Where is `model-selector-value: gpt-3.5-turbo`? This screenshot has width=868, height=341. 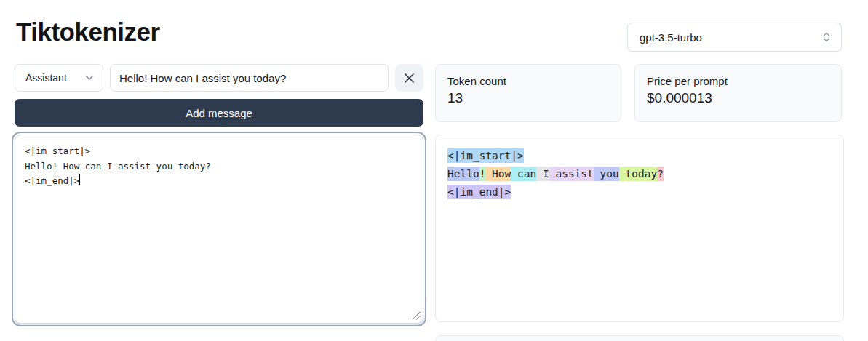 model-selector-value: gpt-3.5-turbo is located at coordinates (671, 38).